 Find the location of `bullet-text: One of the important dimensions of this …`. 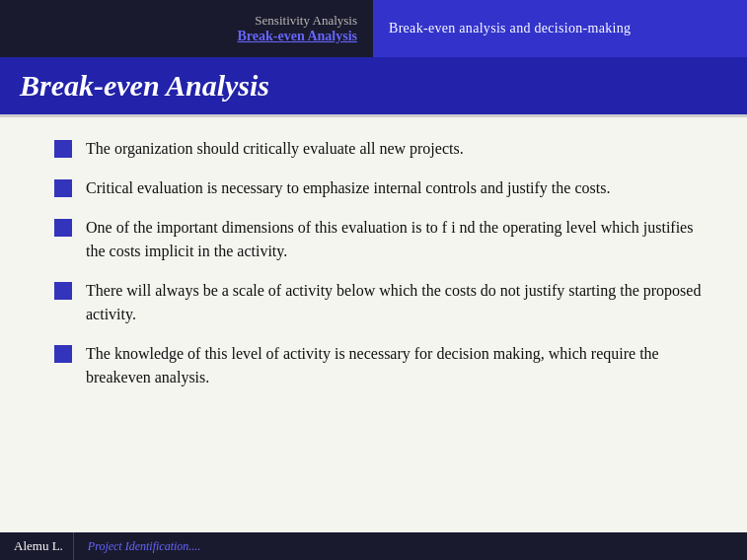

bullet-text: One of the important dimensions of this … is located at coordinates (397, 240).